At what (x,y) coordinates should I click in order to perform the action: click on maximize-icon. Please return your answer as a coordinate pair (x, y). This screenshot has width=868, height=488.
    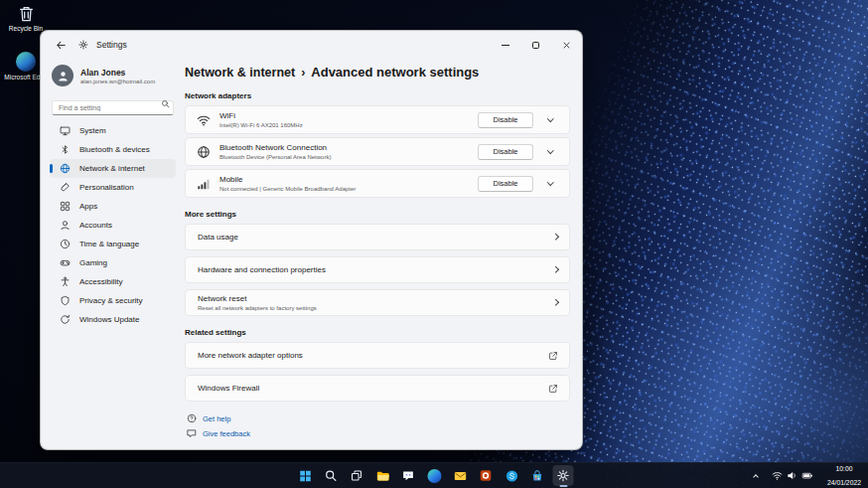
    Looking at the image, I should click on (536, 46).